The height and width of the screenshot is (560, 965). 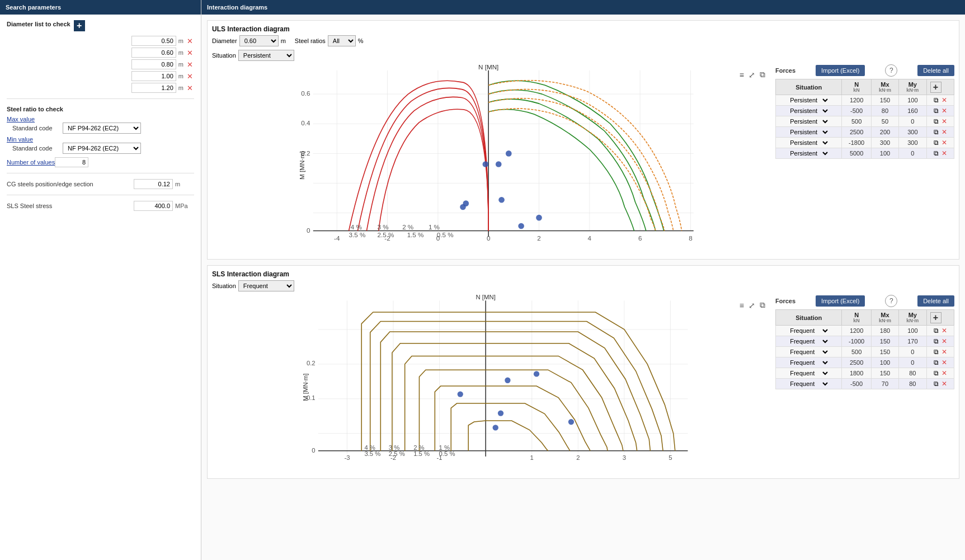 What do you see at coordinates (944, 384) in the screenshot?
I see `sls-row-delete-5: ✕` at bounding box center [944, 384].